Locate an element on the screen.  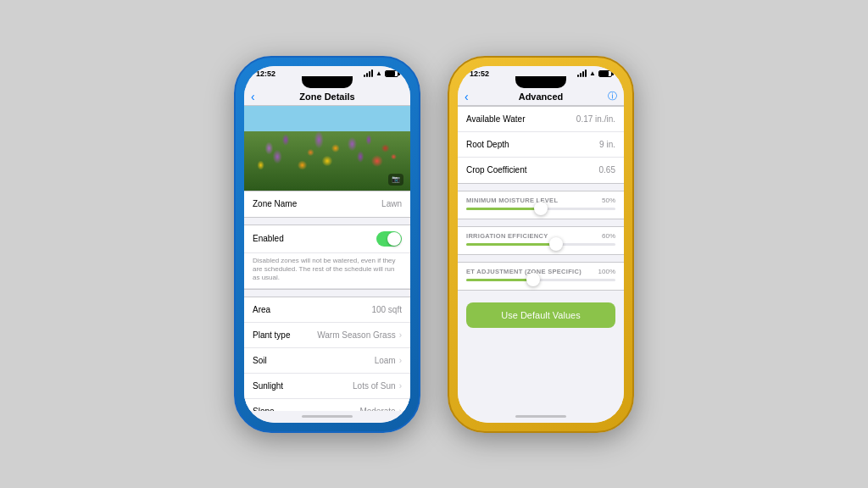
irrigation-pct: 60% is located at coordinates (609, 236).